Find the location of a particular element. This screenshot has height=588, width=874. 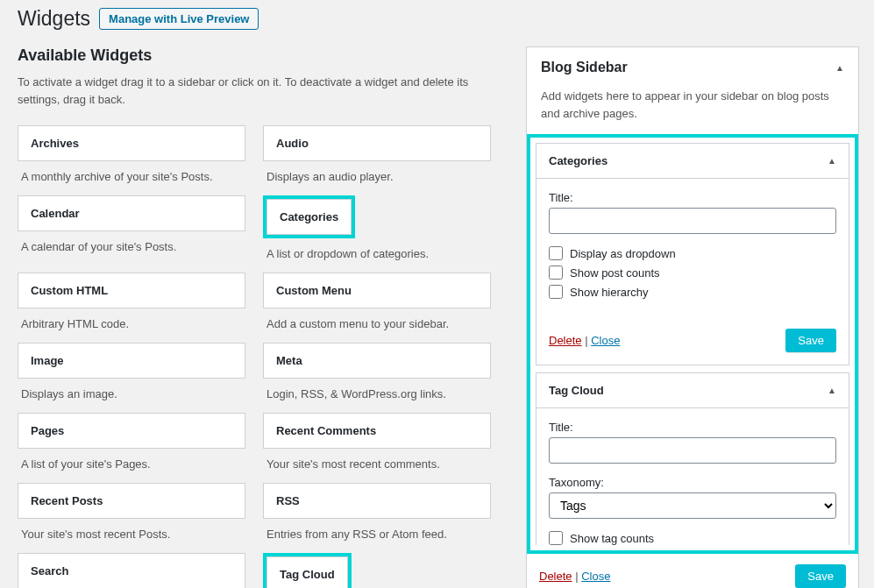

available-widget-item: Recent PostsYour site's most recent Post… is located at coordinates (131, 518).